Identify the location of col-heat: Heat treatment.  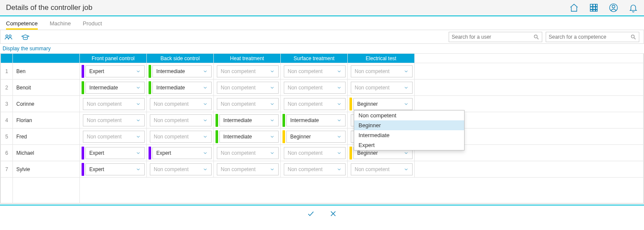
(247, 58).